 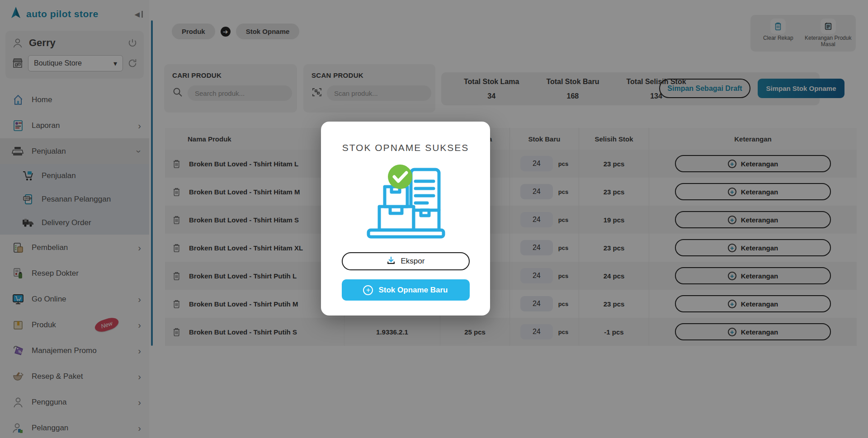 I want to click on download-icon, so click(x=391, y=261).